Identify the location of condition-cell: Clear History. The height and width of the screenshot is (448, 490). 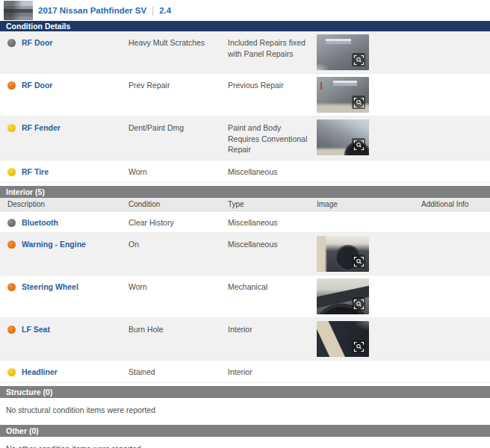
(178, 223).